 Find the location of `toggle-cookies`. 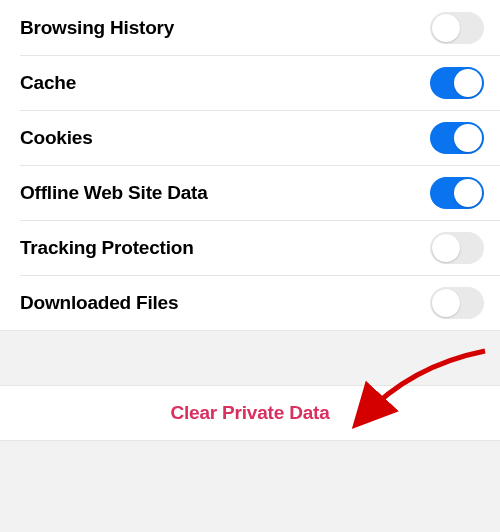

toggle-cookies is located at coordinates (457, 138).